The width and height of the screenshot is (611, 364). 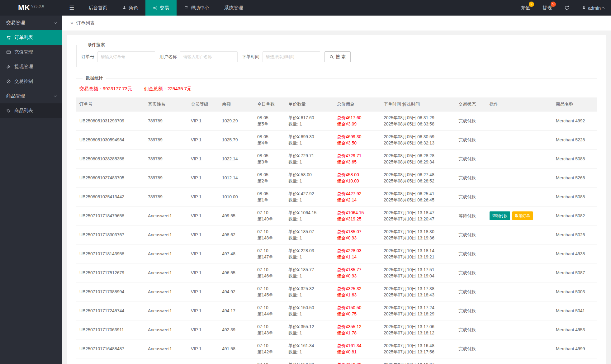 What do you see at coordinates (237, 349) in the screenshot?
I see `cell-balance: 491.58` at bounding box center [237, 349].